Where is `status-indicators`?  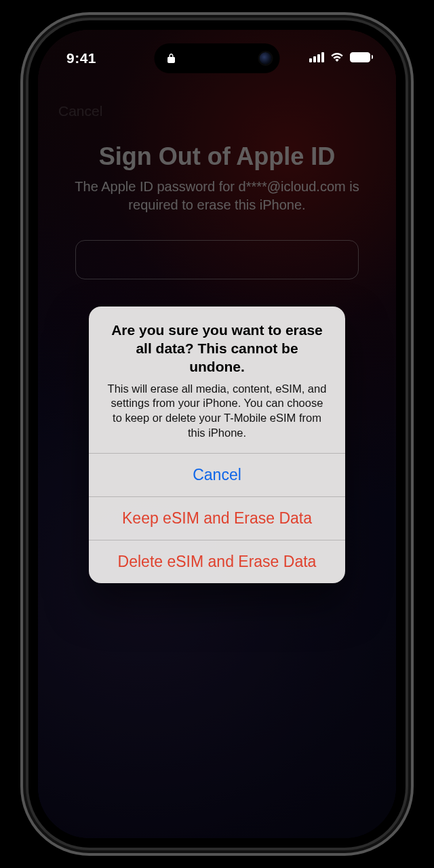
status-indicators is located at coordinates (342, 57).